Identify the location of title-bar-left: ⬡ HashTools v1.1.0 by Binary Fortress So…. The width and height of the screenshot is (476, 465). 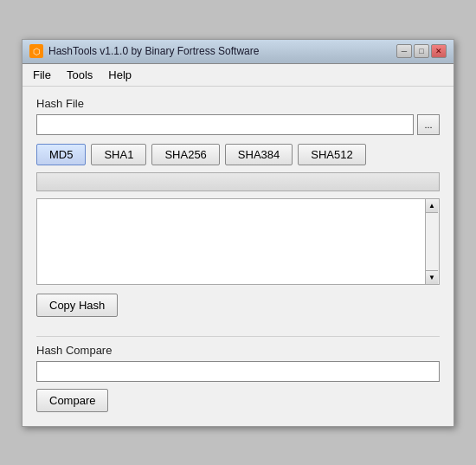
(144, 51).